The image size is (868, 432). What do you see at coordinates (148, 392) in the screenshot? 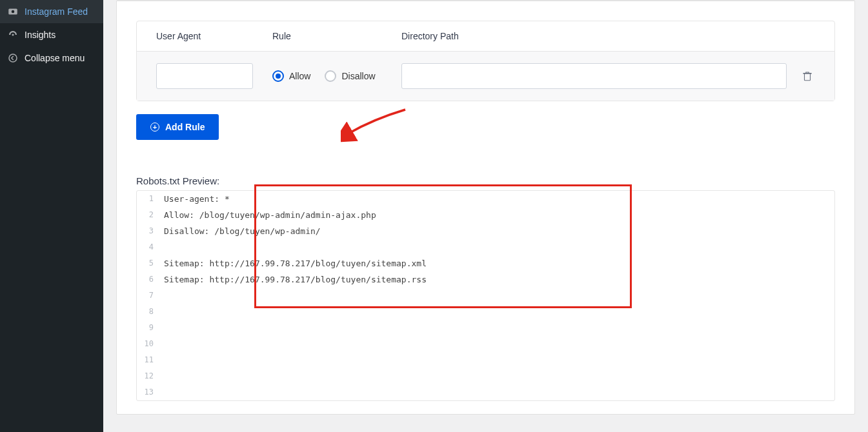
I see `line-number: 13` at bounding box center [148, 392].